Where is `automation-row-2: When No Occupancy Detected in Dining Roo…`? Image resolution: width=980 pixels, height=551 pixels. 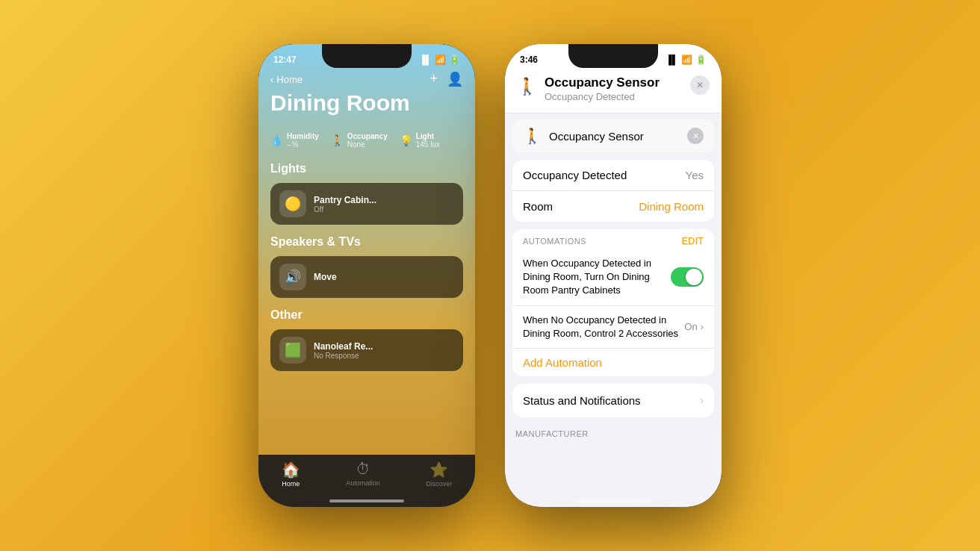
automation-row-2: When No Occupancy Detected in Dining Roo… is located at coordinates (613, 327).